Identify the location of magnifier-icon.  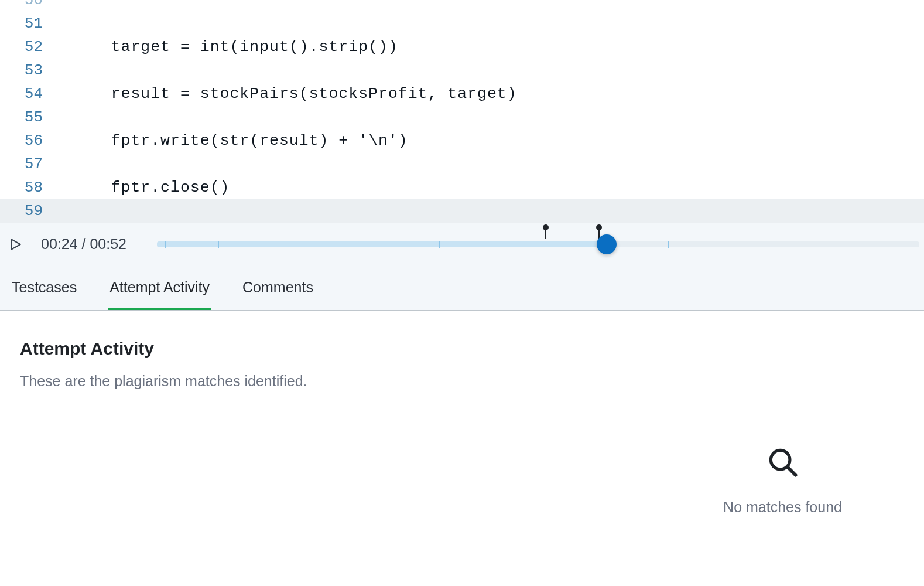
(783, 462).